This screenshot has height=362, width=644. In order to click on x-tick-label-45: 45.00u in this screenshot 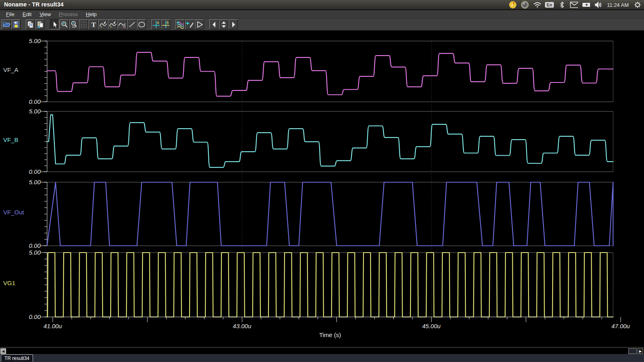, I will do `click(431, 326)`.